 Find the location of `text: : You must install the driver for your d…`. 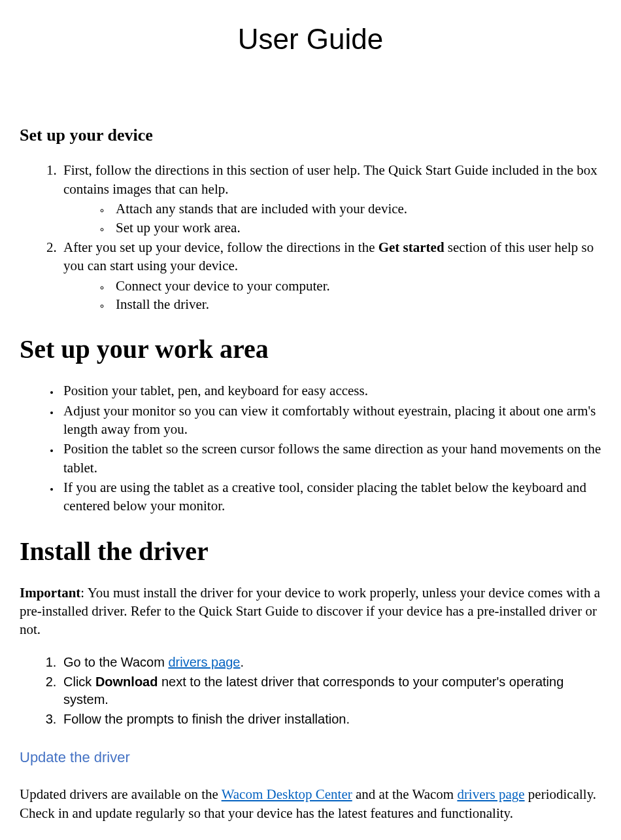

text: : You must install the driver for your d… is located at coordinates (310, 611).